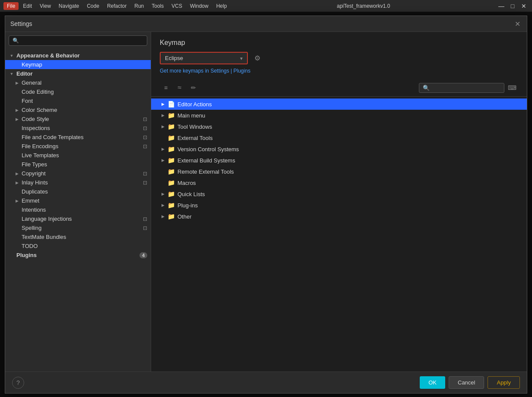  What do you see at coordinates (117, 6) in the screenshot?
I see `menu-refactor: Refactor` at bounding box center [117, 6].